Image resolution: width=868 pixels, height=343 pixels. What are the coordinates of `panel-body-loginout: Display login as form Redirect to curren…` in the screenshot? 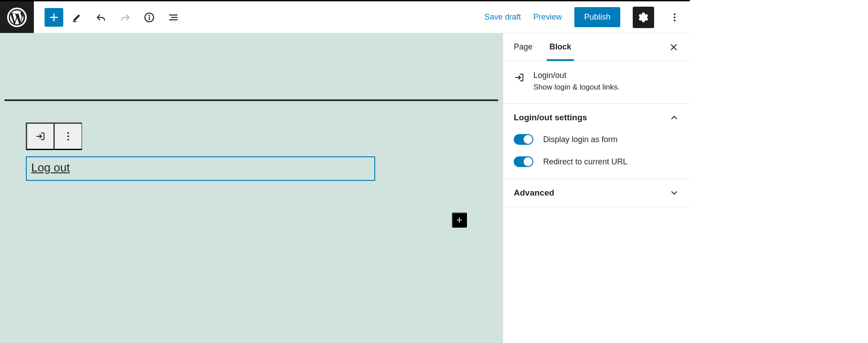 It's located at (596, 155).